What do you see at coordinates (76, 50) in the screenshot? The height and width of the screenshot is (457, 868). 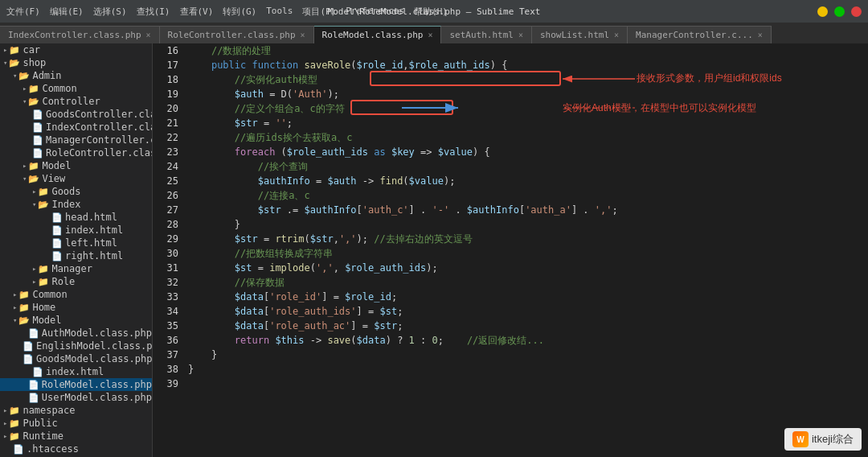 I see `sidebar-item-car: ▸car` at bounding box center [76, 50].